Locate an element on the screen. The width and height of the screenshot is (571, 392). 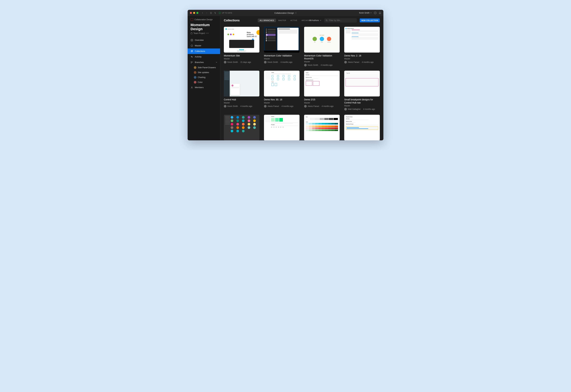
collection-card: Cards Overview Reference links Style/Vis… is located at coordinates (322, 90).